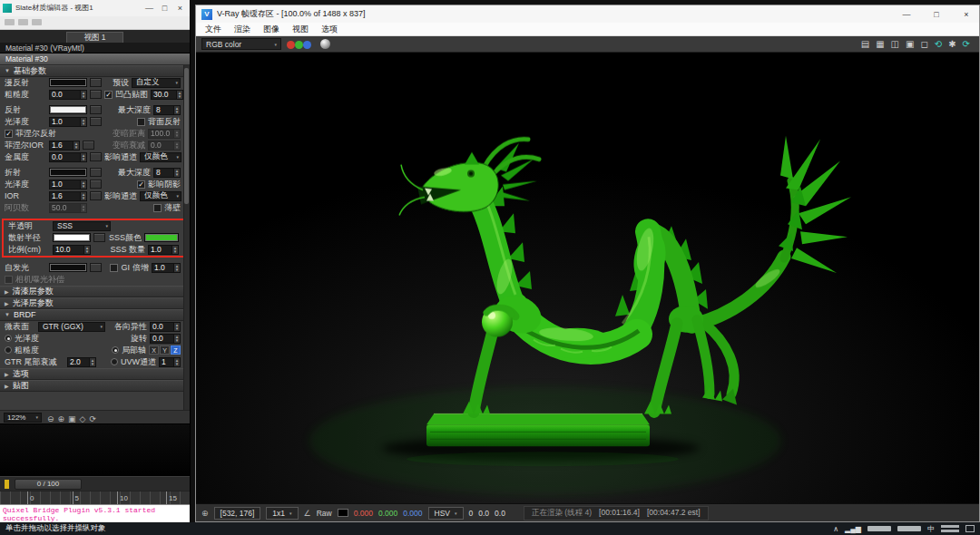  What do you see at coordinates (159, 185) in the screenshot?
I see `checkbox: ✓影响阴影` at bounding box center [159, 185].